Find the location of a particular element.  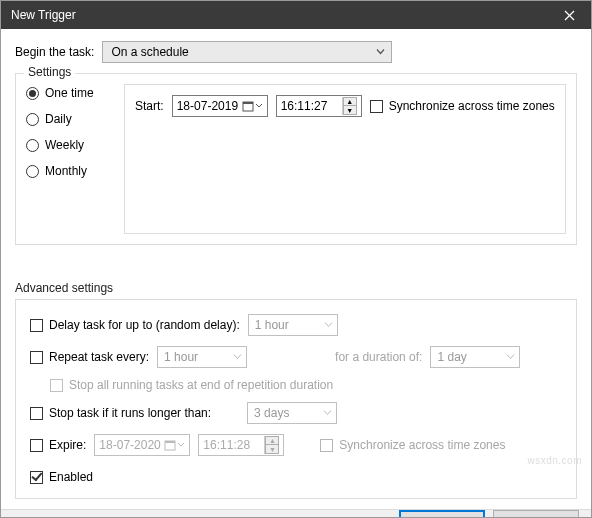

close-button is located at coordinates (569, 15).